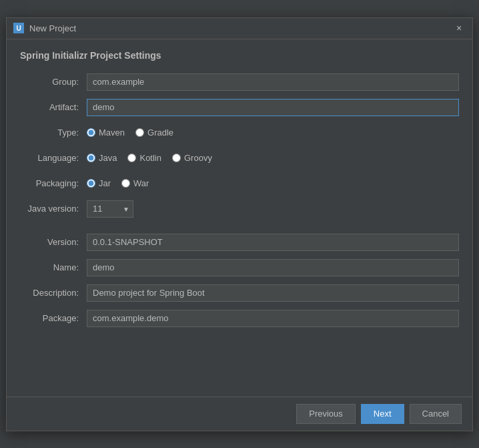  What do you see at coordinates (45, 28) in the screenshot?
I see `title-bar-left: U New Project` at bounding box center [45, 28].